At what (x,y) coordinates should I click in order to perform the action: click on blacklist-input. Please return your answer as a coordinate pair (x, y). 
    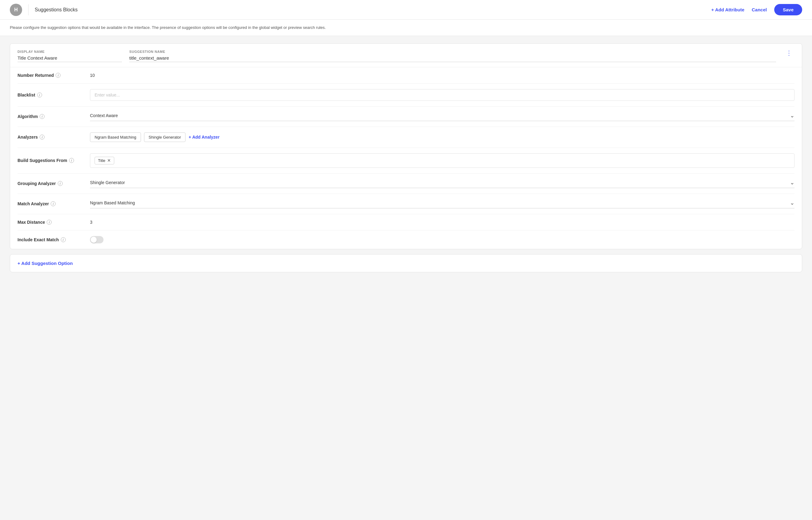
    Looking at the image, I should click on (442, 95).